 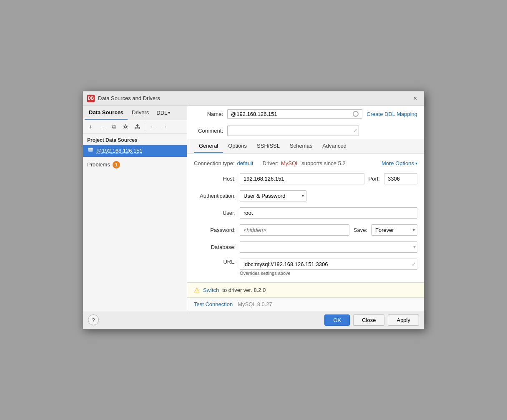 What do you see at coordinates (369, 320) in the screenshot?
I see `close-button: Close` at bounding box center [369, 320].